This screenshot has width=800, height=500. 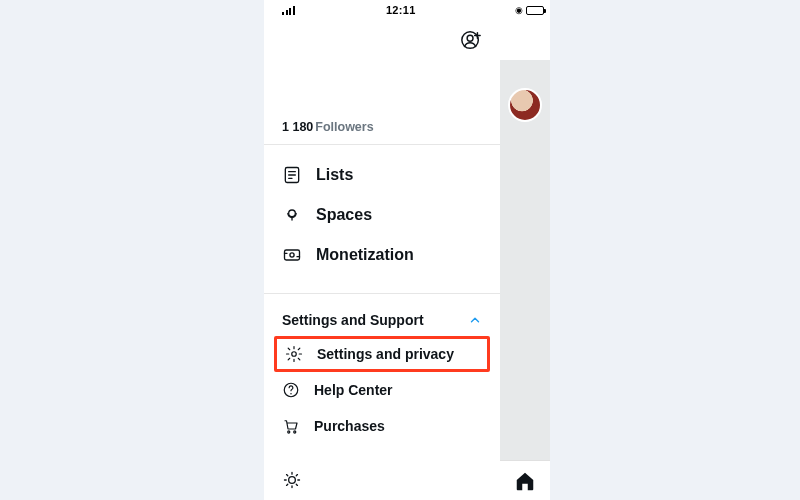 I want to click on settings-support-toggle: Settings and Support, so click(x=382, y=315).